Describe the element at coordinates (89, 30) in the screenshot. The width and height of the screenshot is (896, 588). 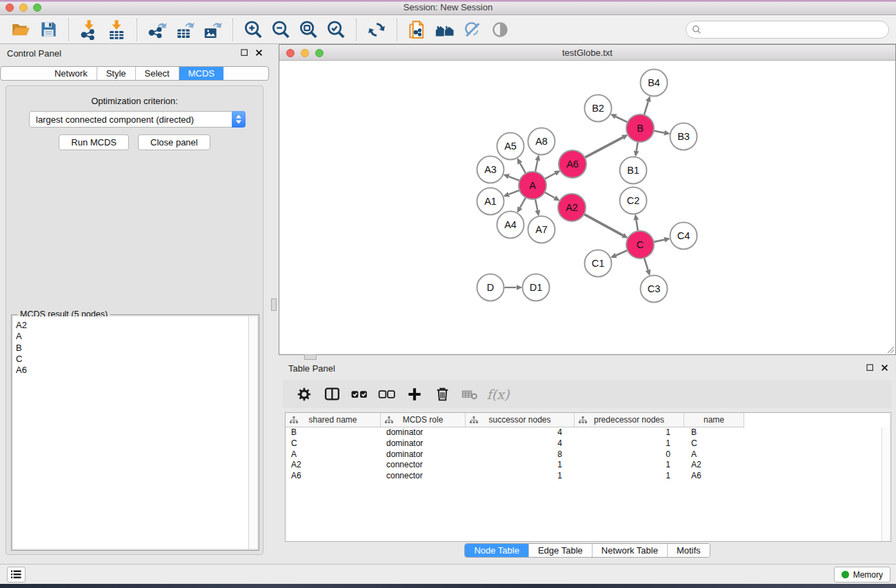
I see `import-network-button` at that location.